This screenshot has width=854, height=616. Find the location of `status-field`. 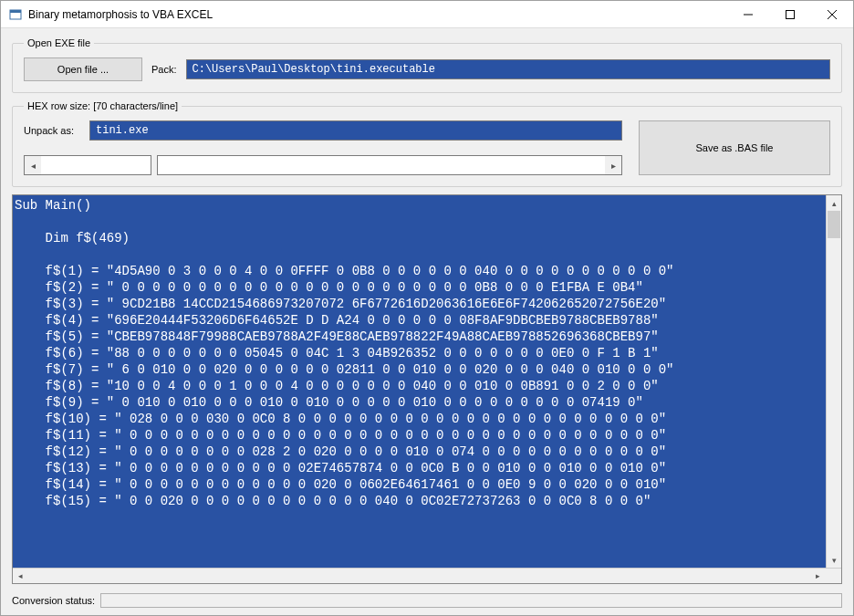

status-field is located at coordinates (471, 600).